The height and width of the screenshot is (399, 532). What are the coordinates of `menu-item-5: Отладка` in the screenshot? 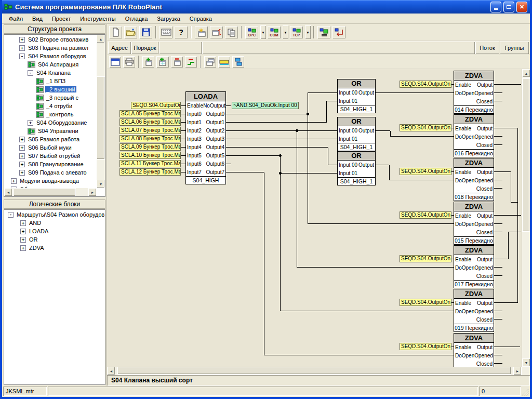 It's located at (136, 19).